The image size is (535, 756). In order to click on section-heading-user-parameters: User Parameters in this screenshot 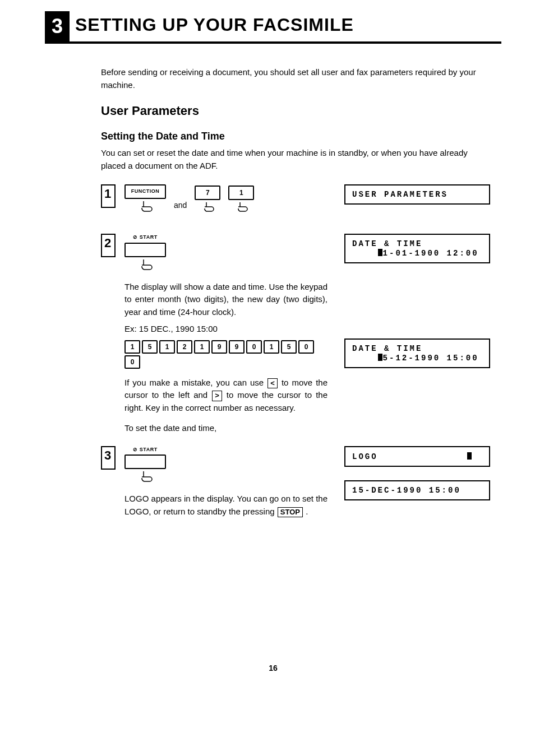, I will do `click(296, 111)`.